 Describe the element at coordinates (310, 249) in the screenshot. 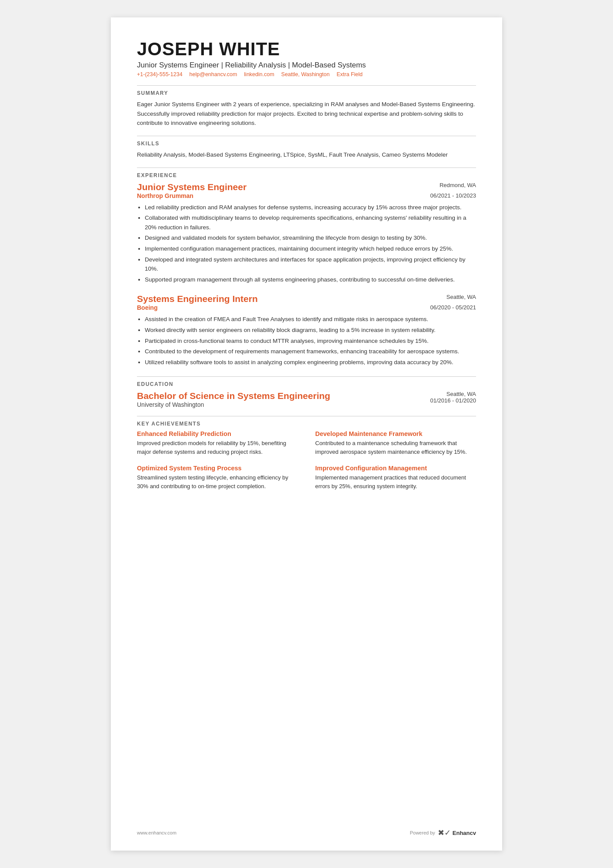

I see `bullet-1-4: Implemented configuration management pra…` at that location.